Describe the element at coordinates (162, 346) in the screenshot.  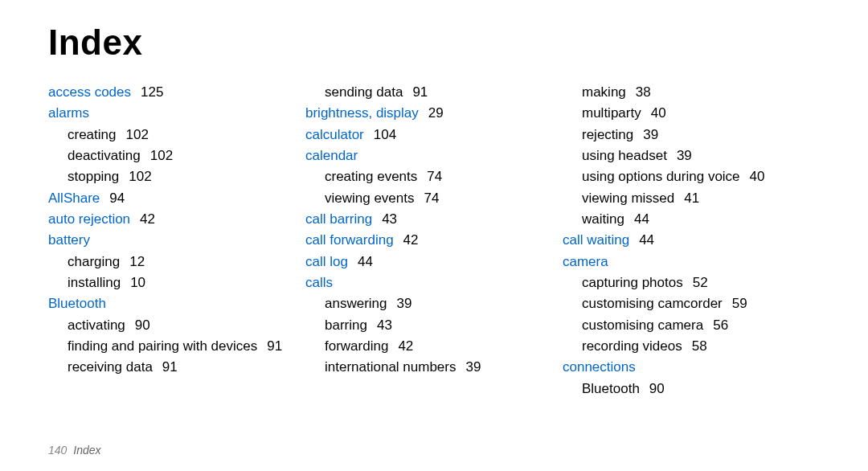
I see `entry-label: finding and pairing with devices` at that location.